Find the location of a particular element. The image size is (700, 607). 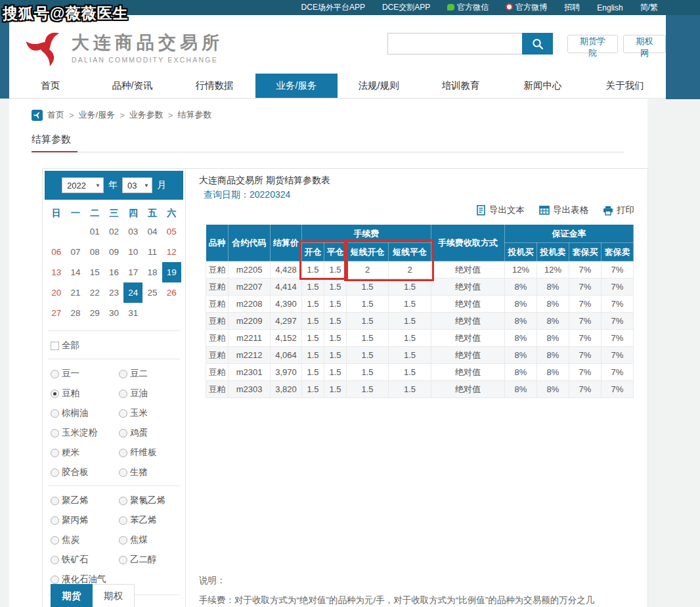

column-subheader: 开仓 is located at coordinates (313, 252).